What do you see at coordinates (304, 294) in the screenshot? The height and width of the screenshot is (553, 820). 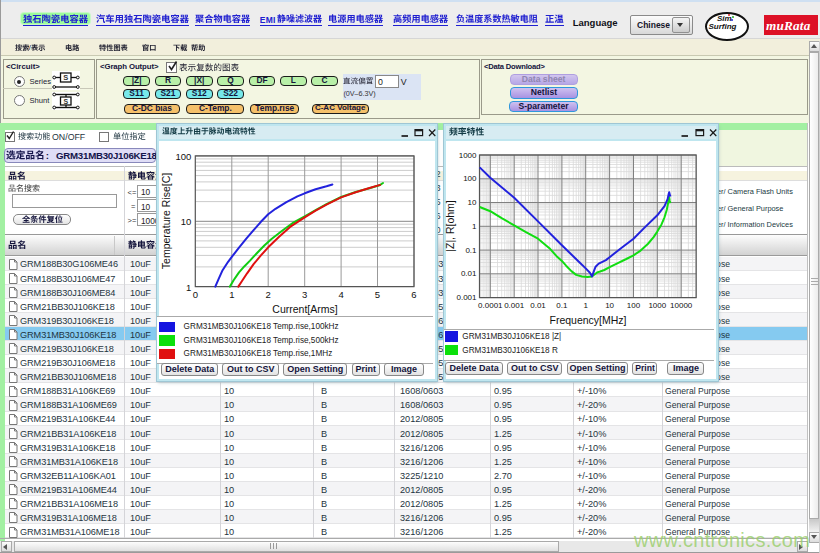 I see `svg-text: 3` at bounding box center [304, 294].